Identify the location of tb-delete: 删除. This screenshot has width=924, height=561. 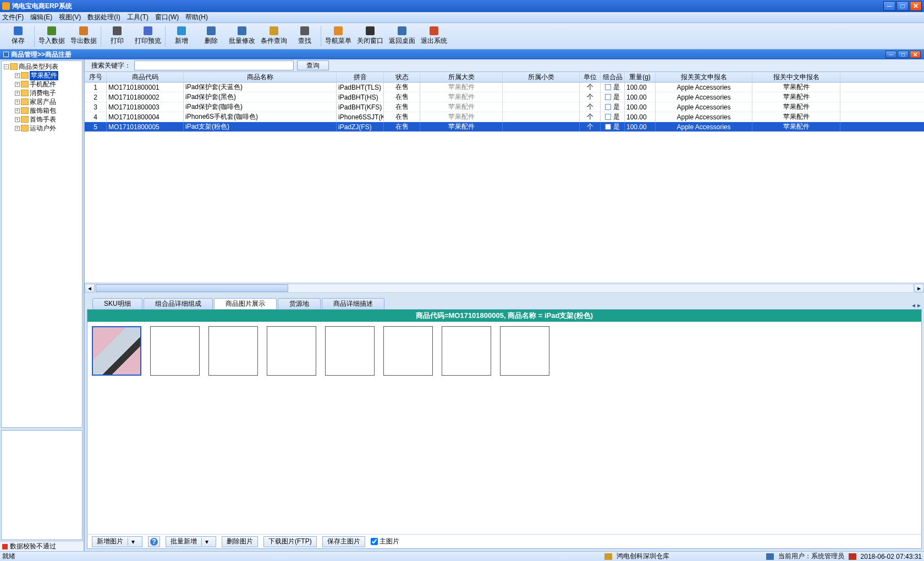
(211, 36).